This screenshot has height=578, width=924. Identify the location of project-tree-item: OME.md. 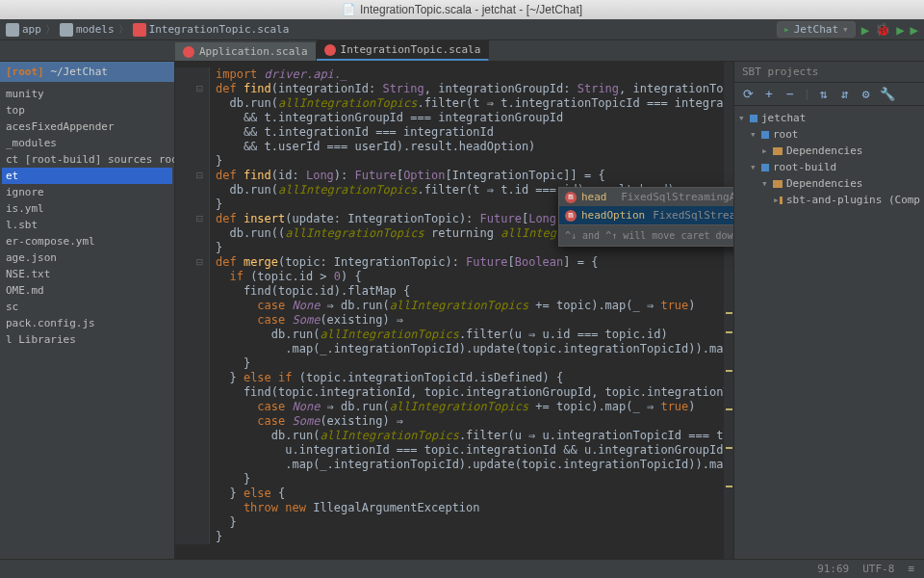
(87, 291).